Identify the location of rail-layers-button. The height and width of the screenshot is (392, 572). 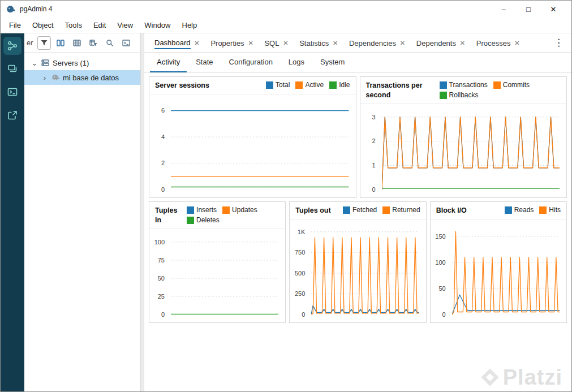
(12, 69).